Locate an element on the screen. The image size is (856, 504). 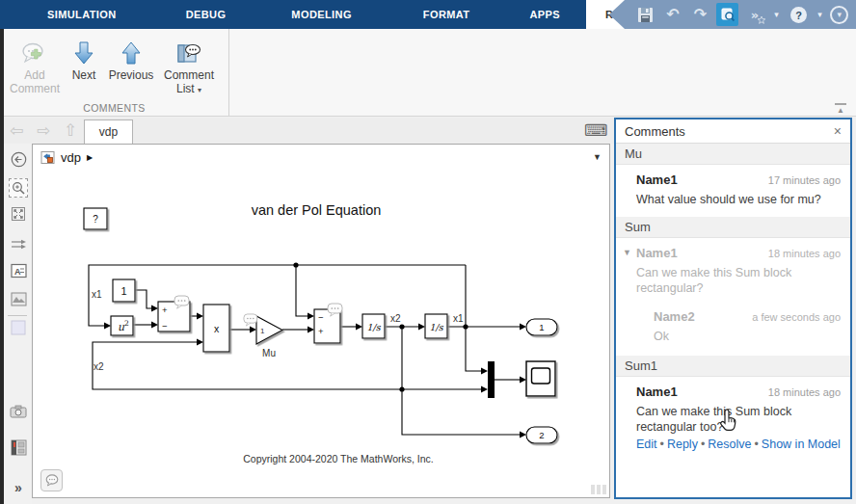
block-outport1: 1 is located at coordinates (542, 328).